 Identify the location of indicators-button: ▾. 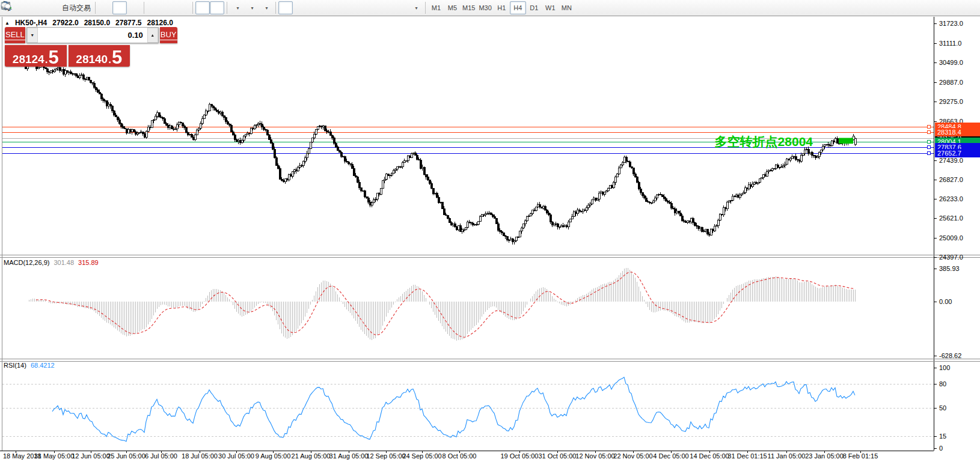
(237, 8).